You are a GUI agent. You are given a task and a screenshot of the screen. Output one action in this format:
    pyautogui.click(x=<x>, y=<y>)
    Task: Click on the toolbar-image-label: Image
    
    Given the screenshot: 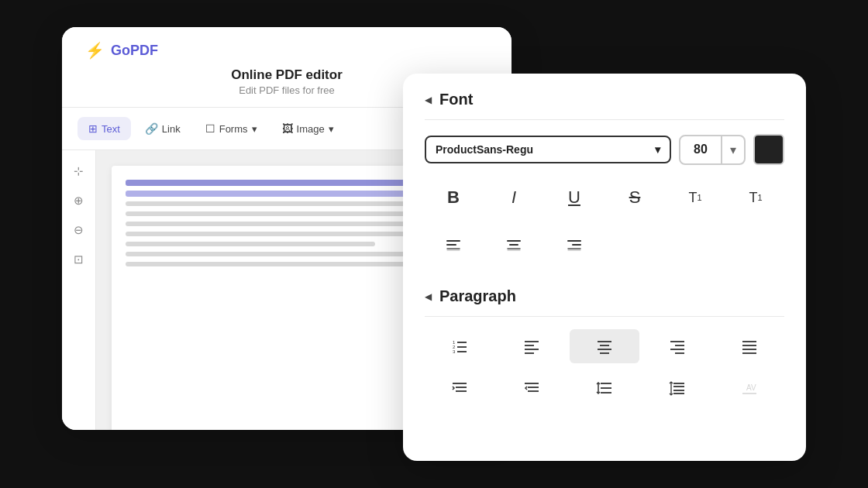 What is the action you would take?
    pyautogui.click(x=311, y=129)
    